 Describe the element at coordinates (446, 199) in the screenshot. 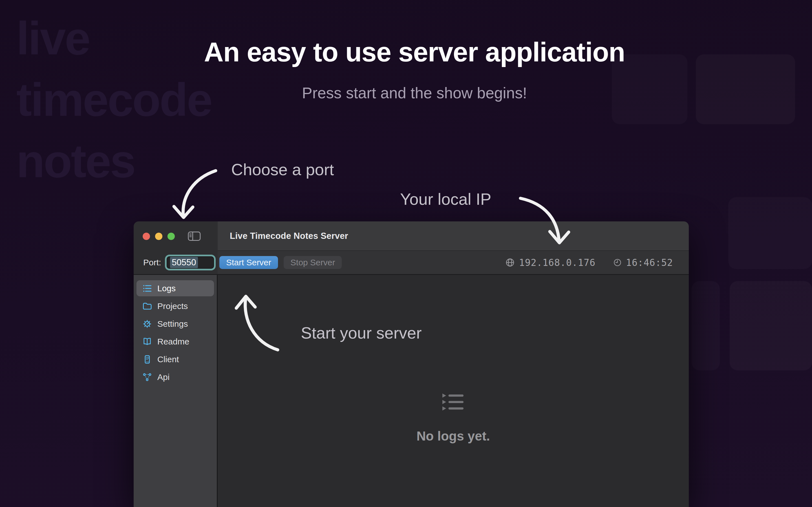

I see `annotation-local-ip: Your local IP` at that location.